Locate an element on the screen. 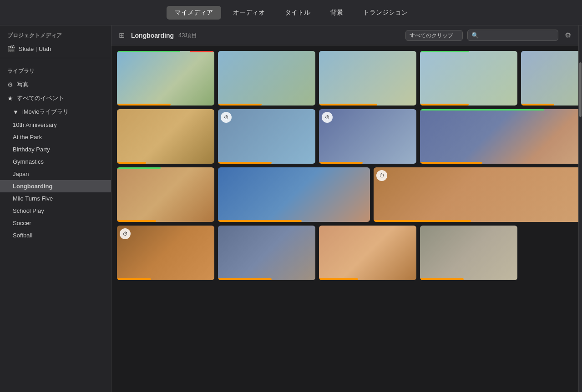 The image size is (582, 392). sidebar-event-japan: Japan is located at coordinates (56, 174).